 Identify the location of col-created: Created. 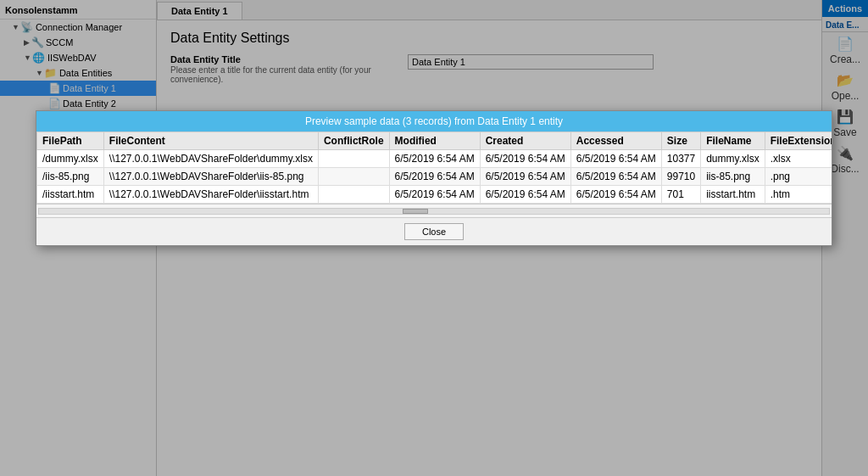
(526, 141).